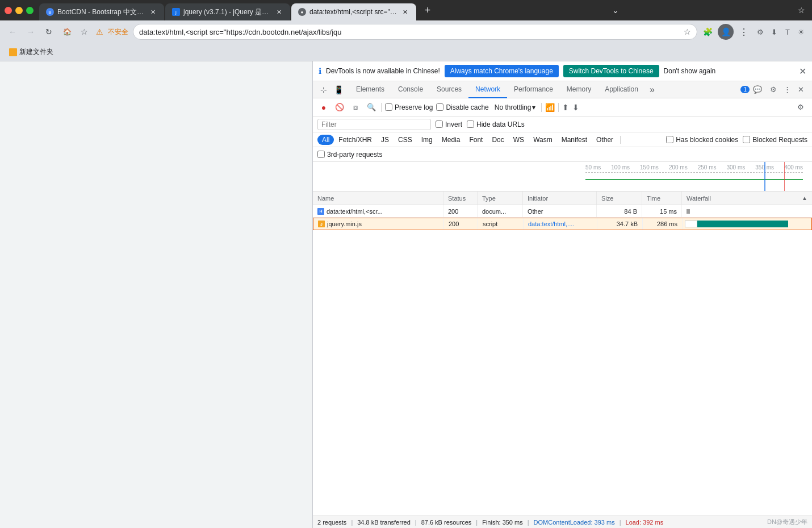 The width and height of the screenshot is (812, 528). I want to click on preserve-log-checkbox: Preserve log, so click(409, 107).